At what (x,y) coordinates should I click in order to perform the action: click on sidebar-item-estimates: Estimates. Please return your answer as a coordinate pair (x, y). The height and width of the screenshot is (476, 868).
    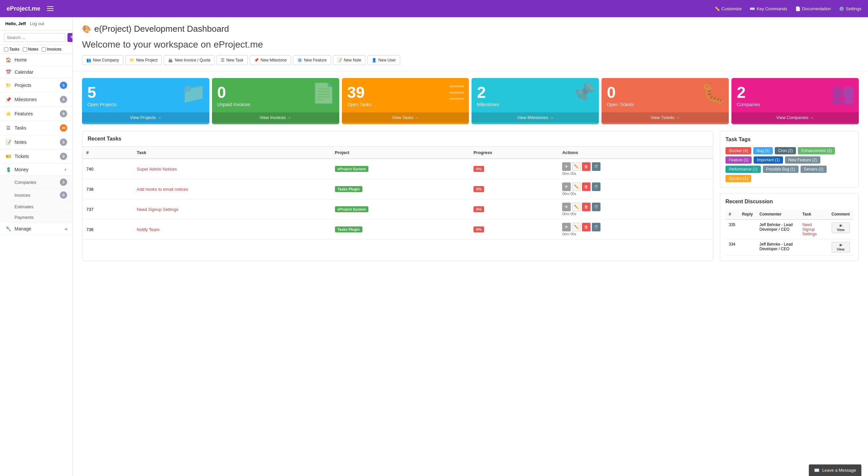
    Looking at the image, I should click on (41, 207).